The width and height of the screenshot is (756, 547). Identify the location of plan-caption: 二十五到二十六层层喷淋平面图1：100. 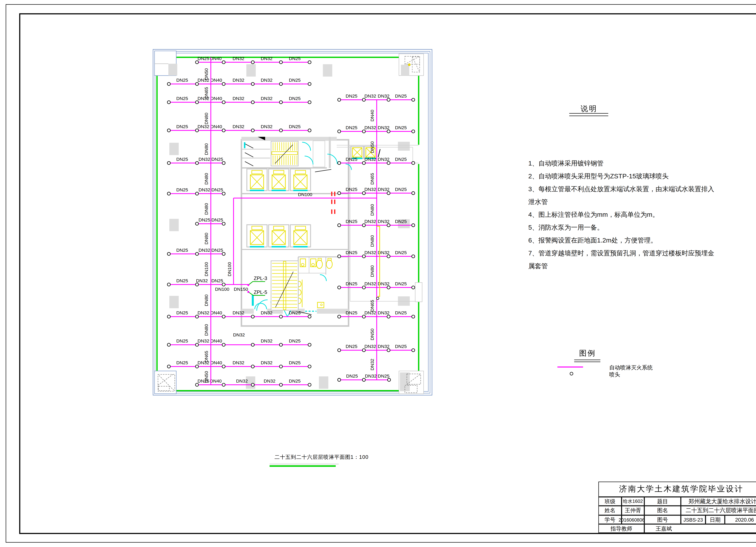
(322, 458).